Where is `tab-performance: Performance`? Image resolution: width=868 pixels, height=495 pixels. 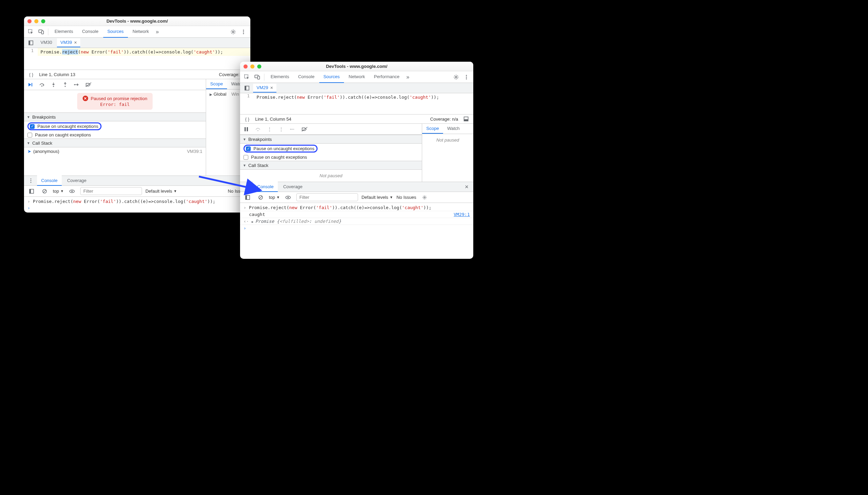
tab-performance: Performance is located at coordinates (387, 77).